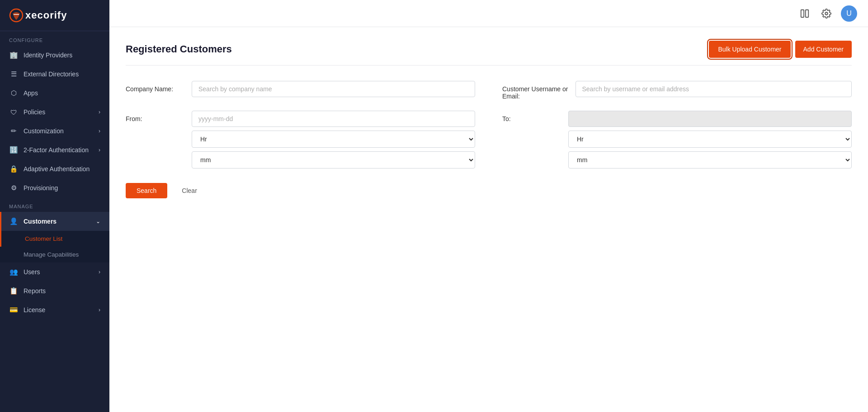 This screenshot has width=868, height=412. Describe the element at coordinates (677, 140) in the screenshot. I see `to-row: To: Hr 010203 040506 070809 101112 mm 00…` at that location.